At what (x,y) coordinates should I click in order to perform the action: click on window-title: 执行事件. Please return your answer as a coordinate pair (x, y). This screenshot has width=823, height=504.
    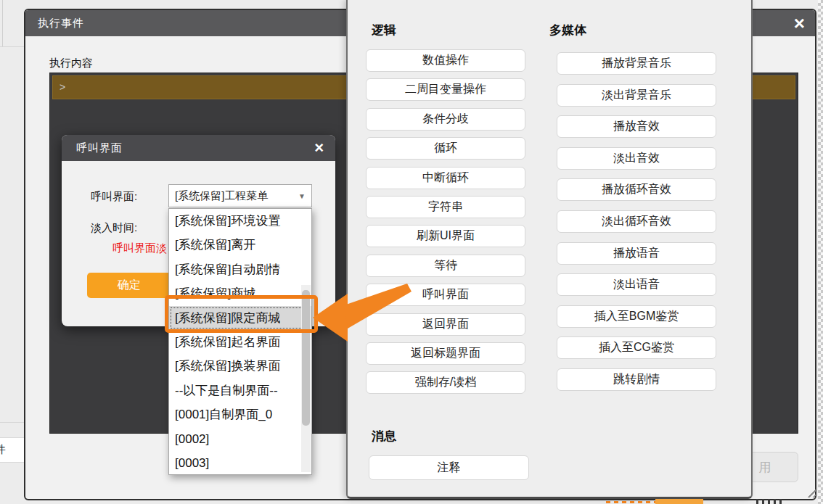
    Looking at the image, I should click on (61, 23).